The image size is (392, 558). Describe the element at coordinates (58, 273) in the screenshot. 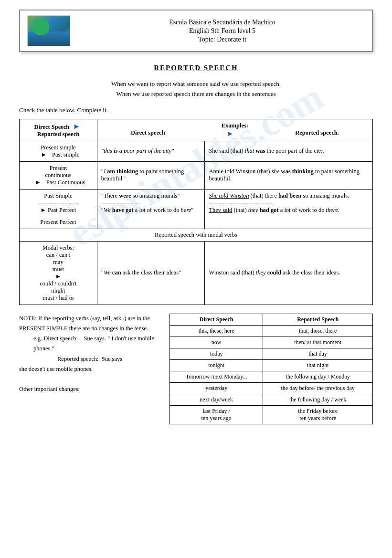

I see `modal-direct: Modal verbs: can / can't may must ► coul…` at that location.